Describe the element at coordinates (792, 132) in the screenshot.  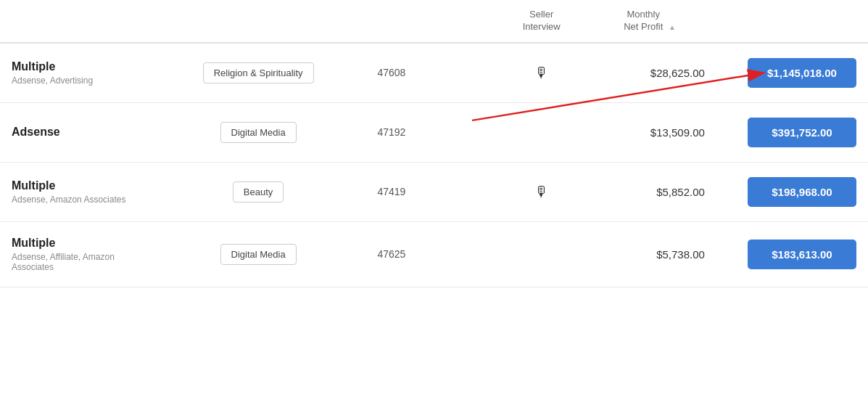
I see `cell-price: $391,752.00` at that location.